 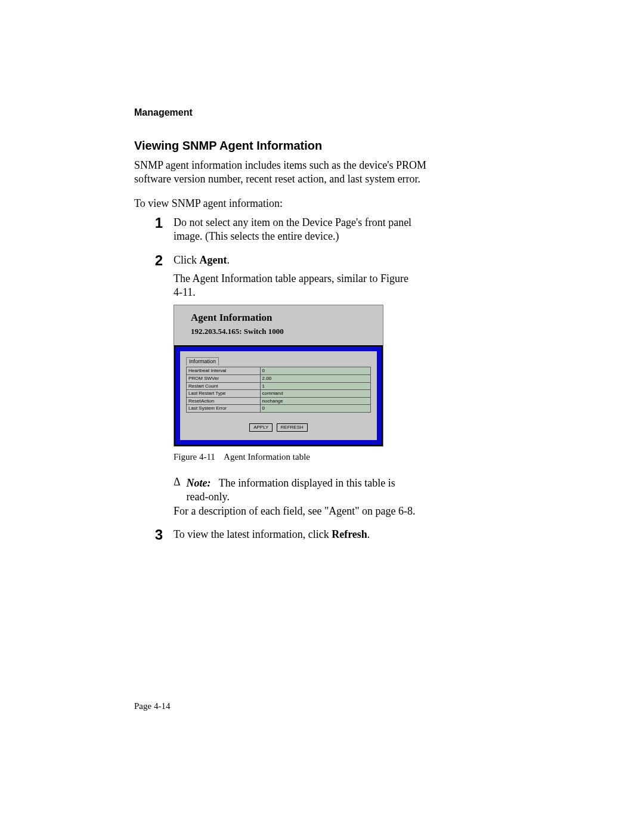 What do you see at coordinates (296, 230) in the screenshot?
I see `step-1-text: Do not select any item on the Device Pag…` at bounding box center [296, 230].